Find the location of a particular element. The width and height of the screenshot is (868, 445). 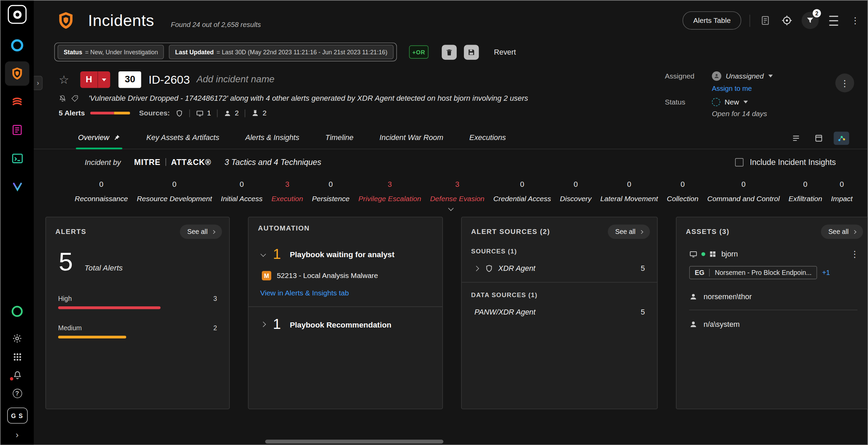

tactic: 0 Lateral Movement is located at coordinates (629, 192).